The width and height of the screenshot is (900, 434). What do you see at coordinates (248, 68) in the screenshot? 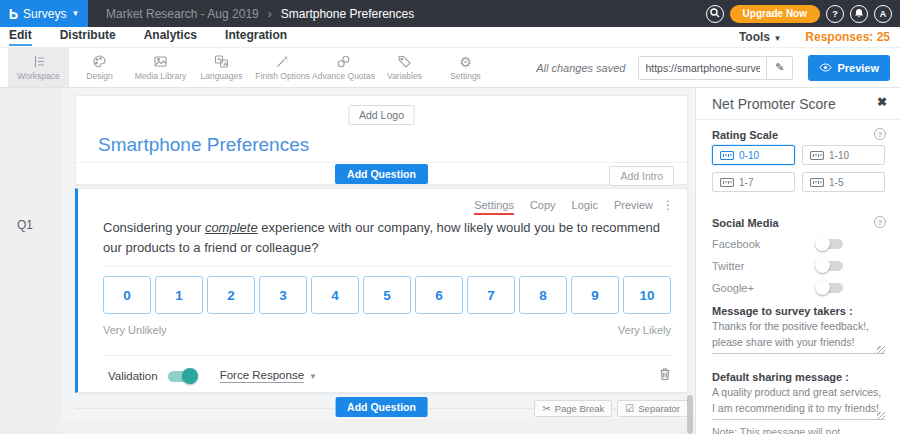
I see `toolbar-items: Workspace Design Media Library Languages…` at bounding box center [248, 68].